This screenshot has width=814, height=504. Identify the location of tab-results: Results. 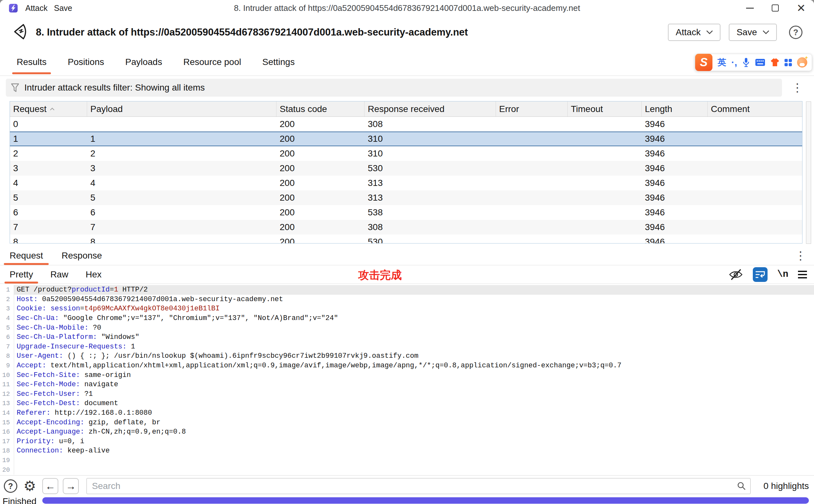
(31, 62).